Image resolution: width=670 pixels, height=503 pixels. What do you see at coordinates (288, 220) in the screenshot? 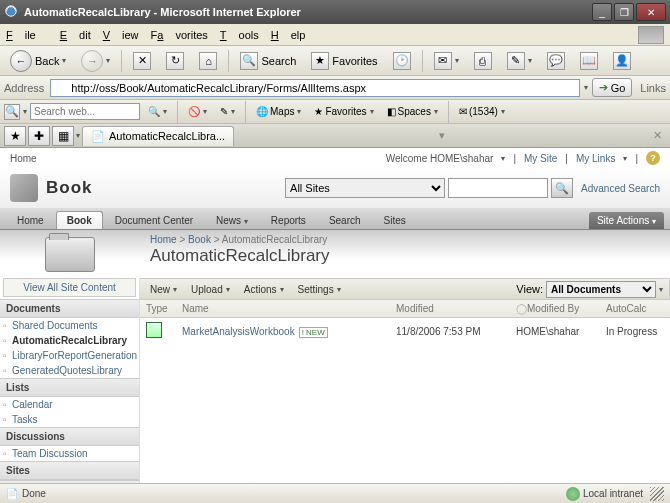
I see `tab-reports: Reports` at bounding box center [288, 220].